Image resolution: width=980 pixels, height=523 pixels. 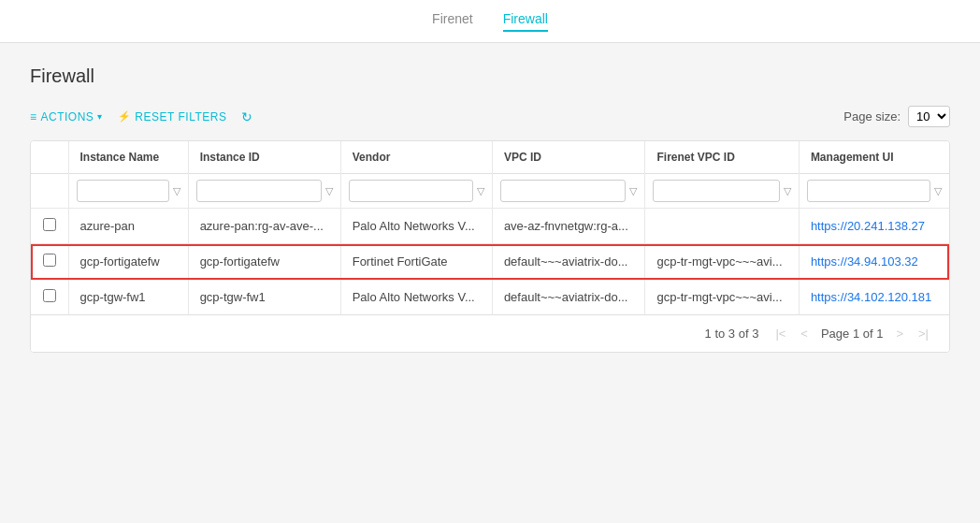 What do you see at coordinates (873, 157) in the screenshot?
I see `col-management-ui: Management UI` at bounding box center [873, 157].